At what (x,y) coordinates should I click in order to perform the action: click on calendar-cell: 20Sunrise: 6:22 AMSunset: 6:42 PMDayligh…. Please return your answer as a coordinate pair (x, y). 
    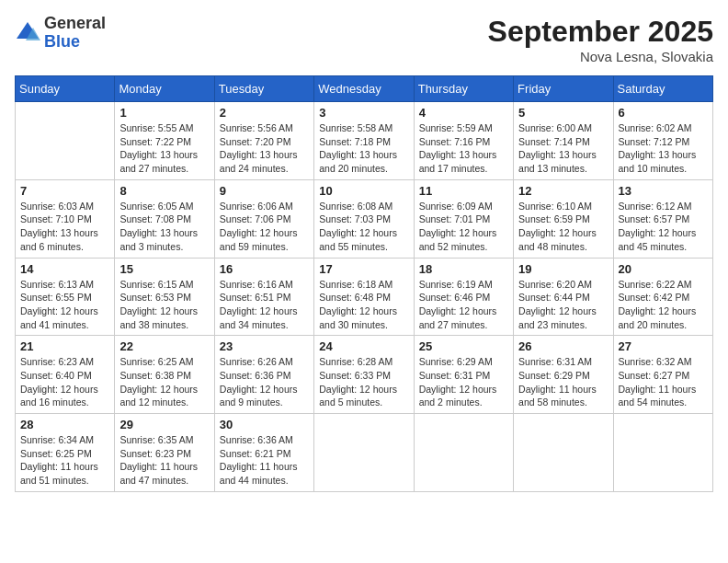
    Looking at the image, I should click on (663, 296).